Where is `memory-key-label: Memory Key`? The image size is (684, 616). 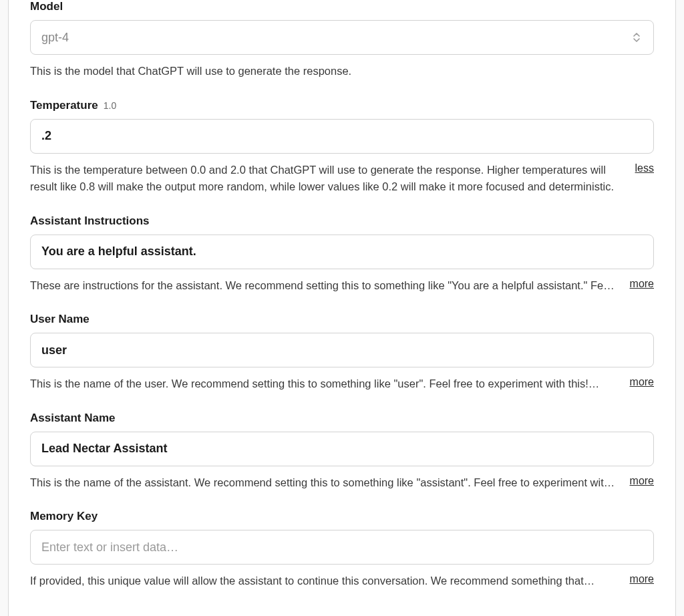 memory-key-label: Memory Key is located at coordinates (64, 516).